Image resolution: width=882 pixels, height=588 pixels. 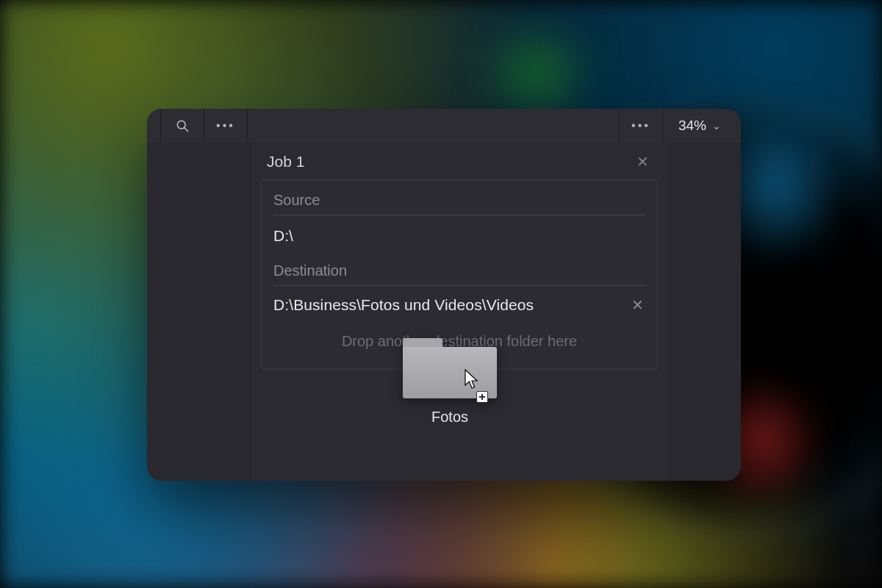 I want to click on destination-path: D:\Business\Fotos und Videos\Videos, so click(x=404, y=305).